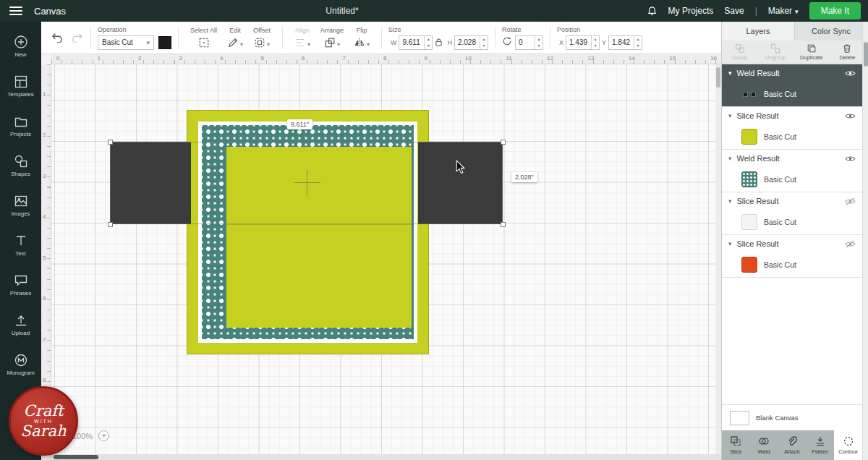  I want to click on size-lock-icon, so click(438, 42).